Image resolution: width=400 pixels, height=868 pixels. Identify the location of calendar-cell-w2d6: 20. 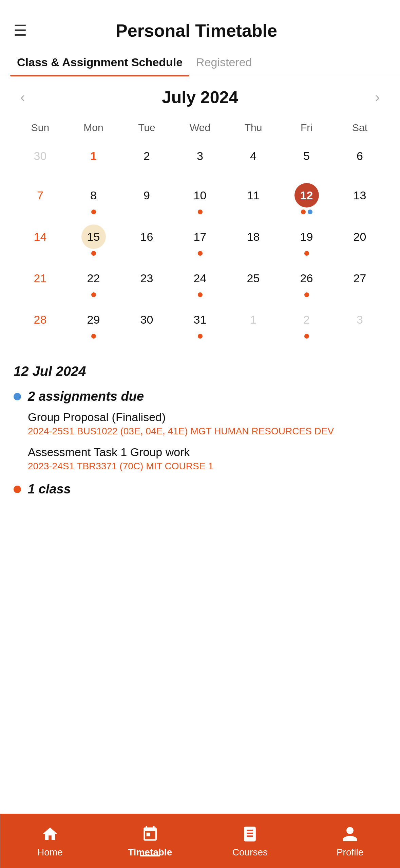
(360, 241).